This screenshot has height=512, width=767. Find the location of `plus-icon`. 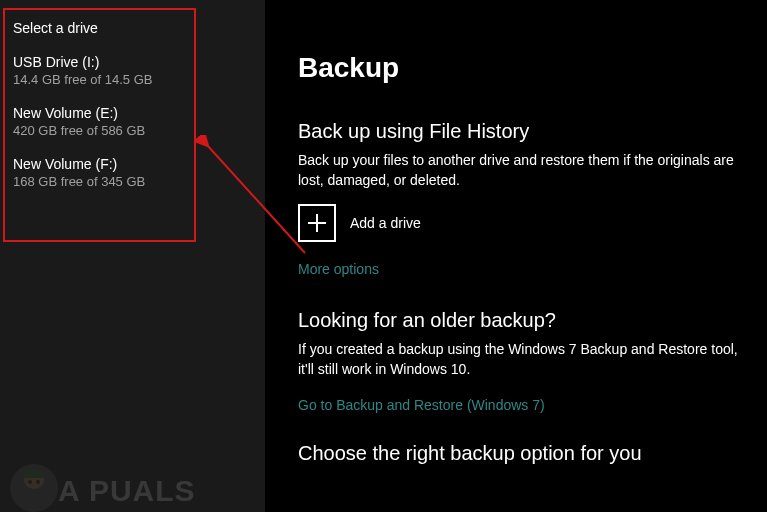

plus-icon is located at coordinates (317, 223).